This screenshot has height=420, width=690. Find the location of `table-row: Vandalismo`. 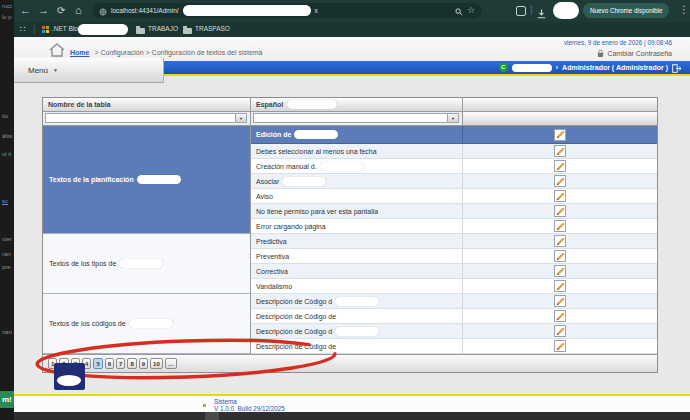

table-row: Vandalismo is located at coordinates (454, 286).